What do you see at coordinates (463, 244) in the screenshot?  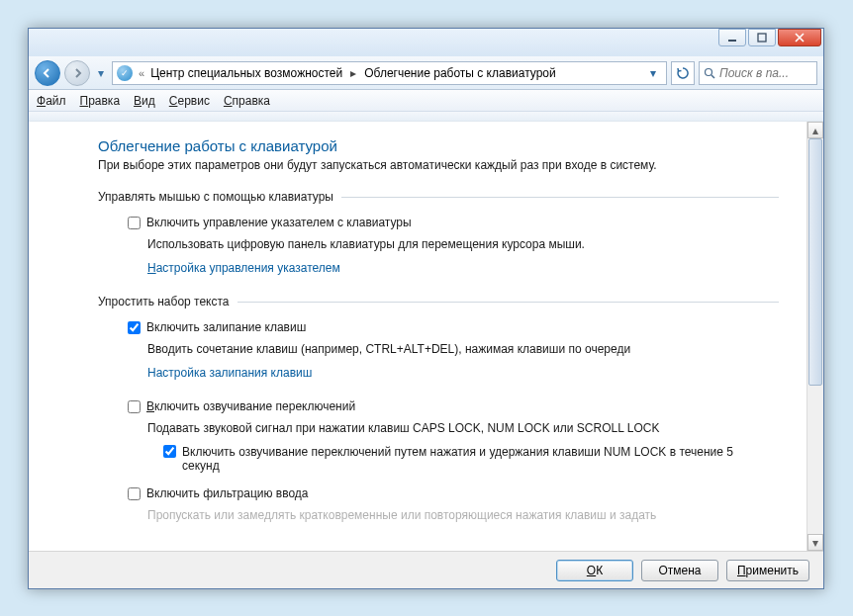 I see `mouse-keys-description: Использовать цифровую панель клавиатуры …` at bounding box center [463, 244].